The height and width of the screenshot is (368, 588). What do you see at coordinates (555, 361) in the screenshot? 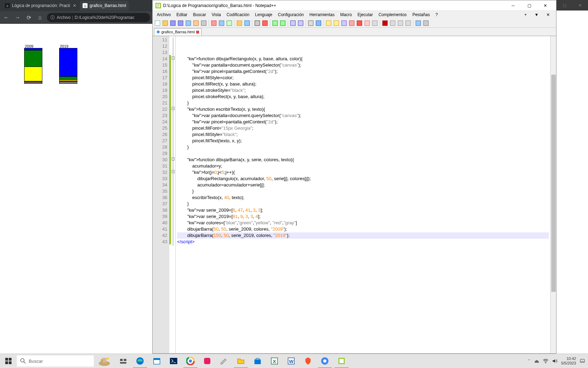
I see `volume-icon` at bounding box center [555, 361].